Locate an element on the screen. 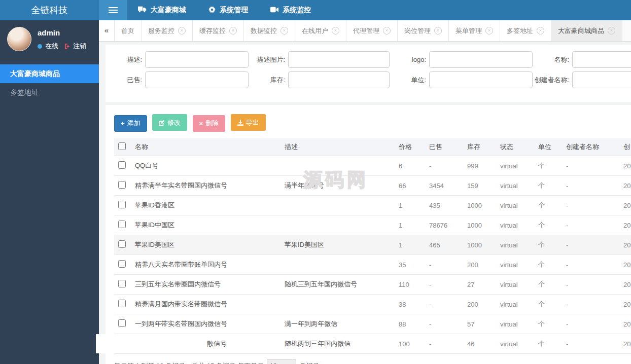 The height and width of the screenshot is (364, 631). tab: 数据监控× is located at coordinates (270, 30).